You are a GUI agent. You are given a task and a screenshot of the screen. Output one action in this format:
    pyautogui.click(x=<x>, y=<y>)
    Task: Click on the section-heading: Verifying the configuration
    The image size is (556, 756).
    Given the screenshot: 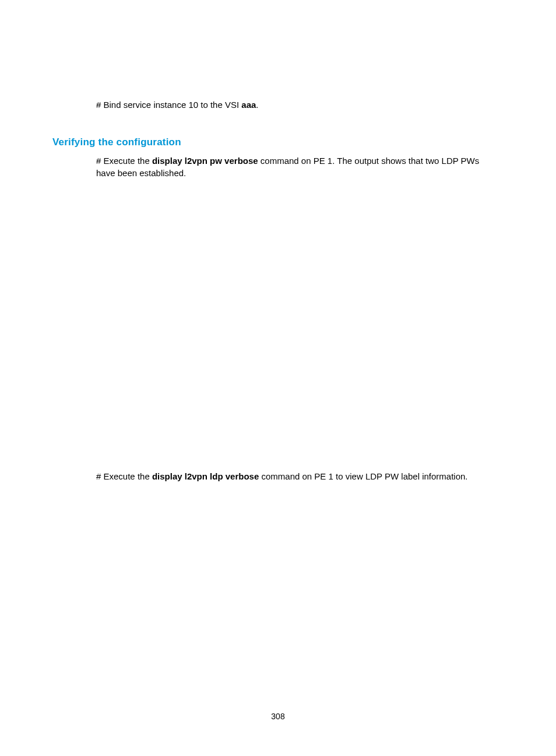 What is the action you would take?
    pyautogui.click(x=278, y=142)
    